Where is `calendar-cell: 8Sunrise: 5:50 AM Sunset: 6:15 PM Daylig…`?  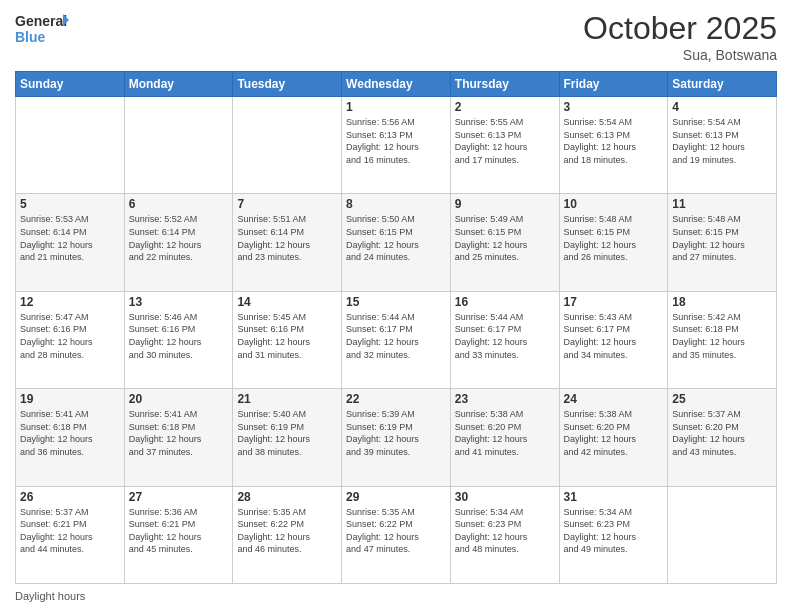
calendar-cell: 8Sunrise: 5:50 AM Sunset: 6:15 PM Daylig… is located at coordinates (396, 242).